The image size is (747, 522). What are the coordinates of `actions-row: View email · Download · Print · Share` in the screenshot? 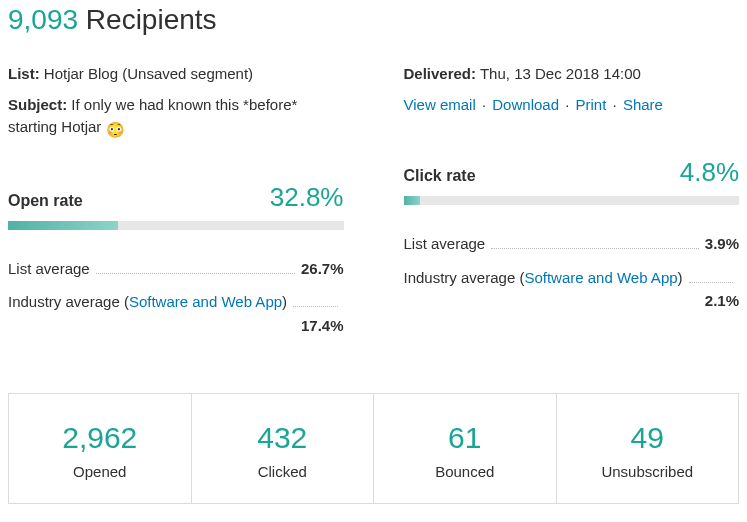 It's located at (572, 105).